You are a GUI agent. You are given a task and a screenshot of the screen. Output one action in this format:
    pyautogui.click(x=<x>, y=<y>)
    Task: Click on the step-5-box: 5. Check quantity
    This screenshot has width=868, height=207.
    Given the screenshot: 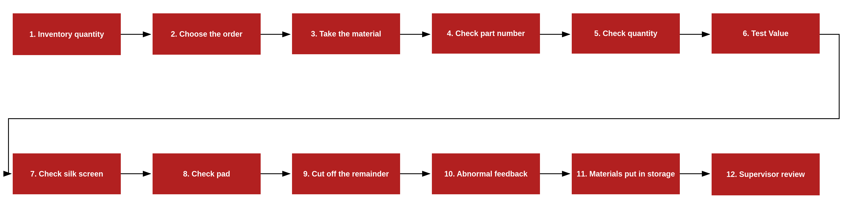 What is the action you would take?
    pyautogui.click(x=626, y=34)
    